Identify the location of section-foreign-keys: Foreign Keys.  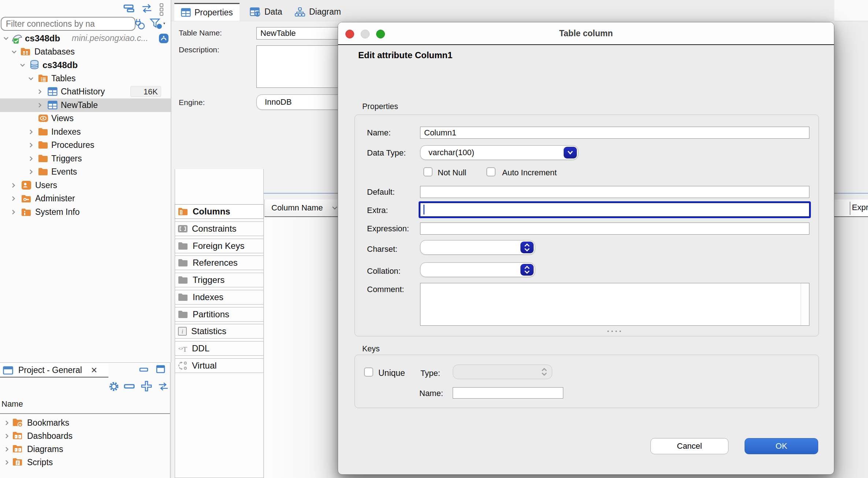
(219, 246).